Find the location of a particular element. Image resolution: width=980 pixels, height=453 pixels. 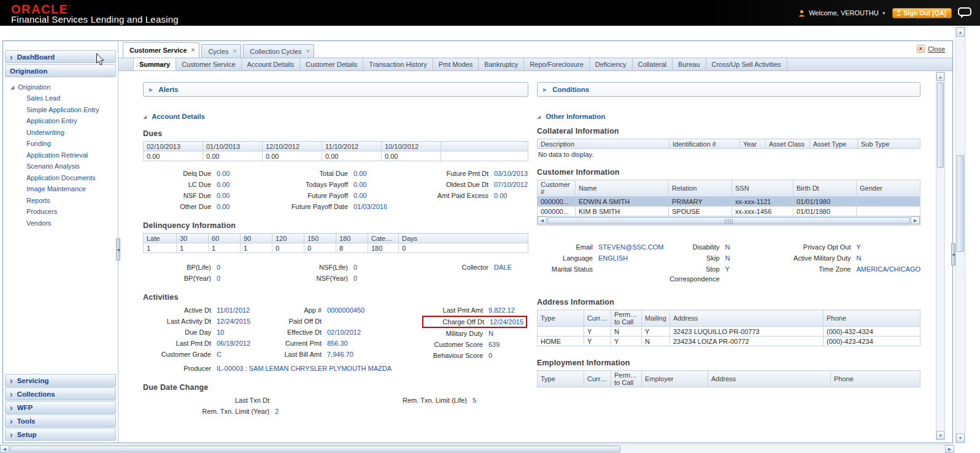

field-value: 7,946.70 is located at coordinates (340, 354).